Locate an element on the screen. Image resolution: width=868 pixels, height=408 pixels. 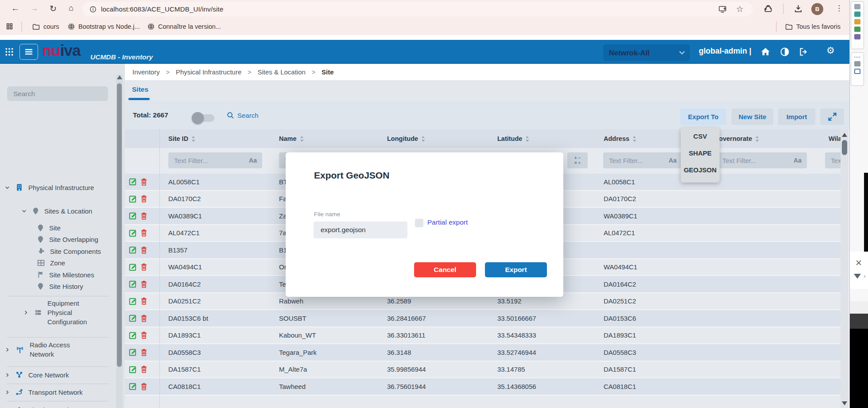
table-row: CA0818C1Tawheed36.7560194435.14368056CA0… is located at coordinates (483, 386).